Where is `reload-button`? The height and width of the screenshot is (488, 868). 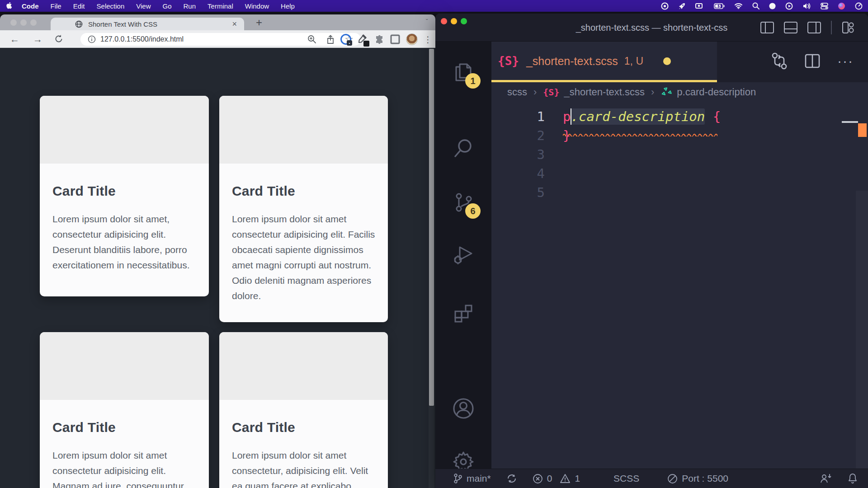
reload-button is located at coordinates (59, 39).